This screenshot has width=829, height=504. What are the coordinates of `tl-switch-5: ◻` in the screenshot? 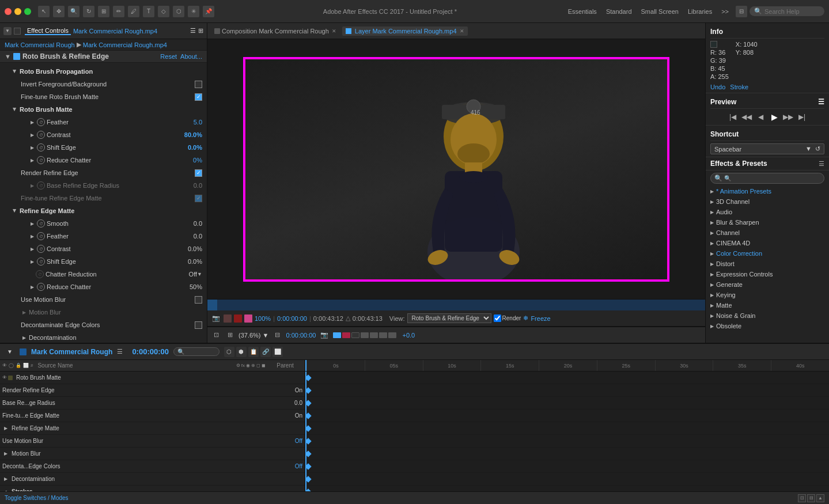 It's located at (258, 365).